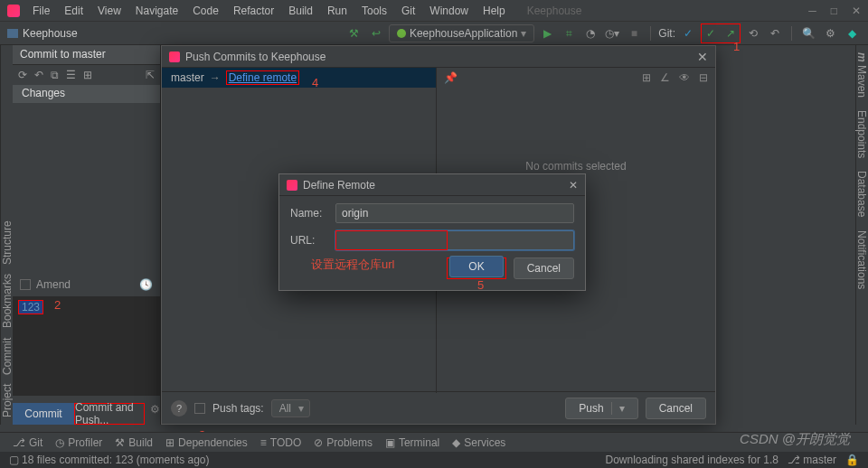 Image resolution: width=868 pixels, height=468 pixels. What do you see at coordinates (711, 33) in the screenshot?
I see `git-commit-icon: ✓` at bounding box center [711, 33].